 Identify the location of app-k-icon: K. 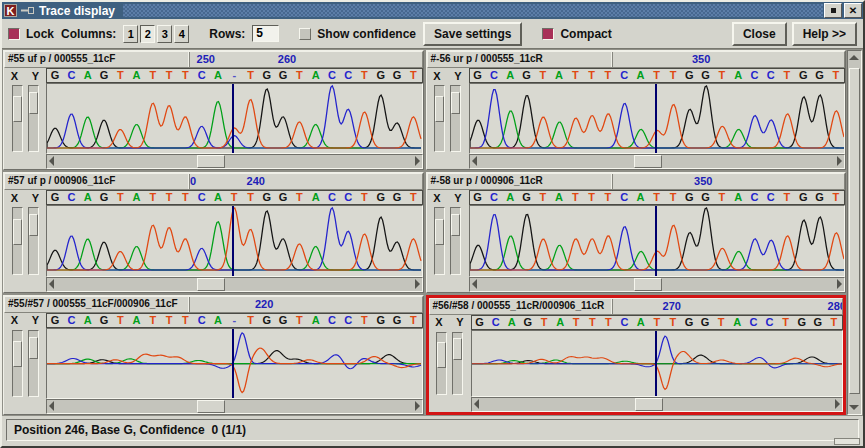
(10, 10).